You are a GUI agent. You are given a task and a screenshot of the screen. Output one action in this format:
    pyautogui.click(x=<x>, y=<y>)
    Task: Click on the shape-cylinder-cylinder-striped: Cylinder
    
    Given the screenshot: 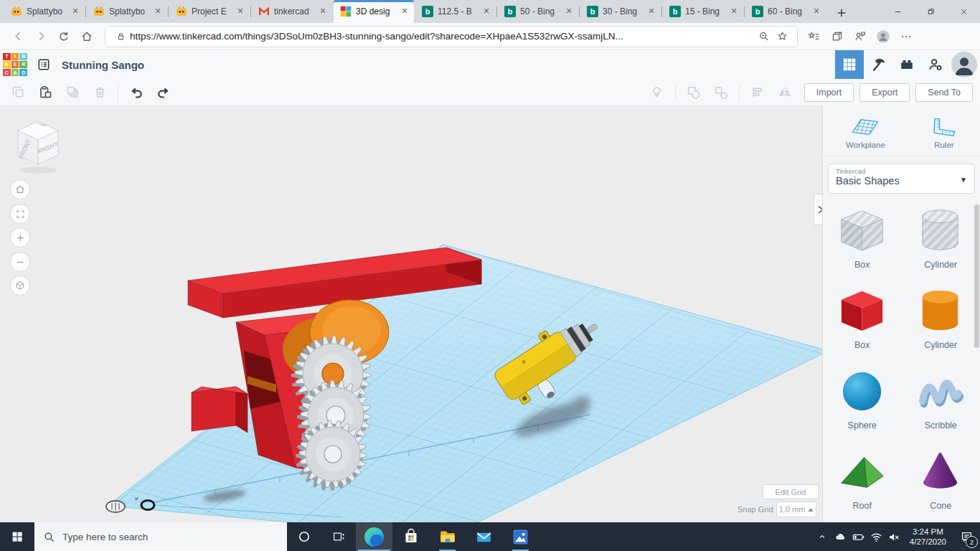 What is the action you would take?
    pyautogui.click(x=941, y=244)
    